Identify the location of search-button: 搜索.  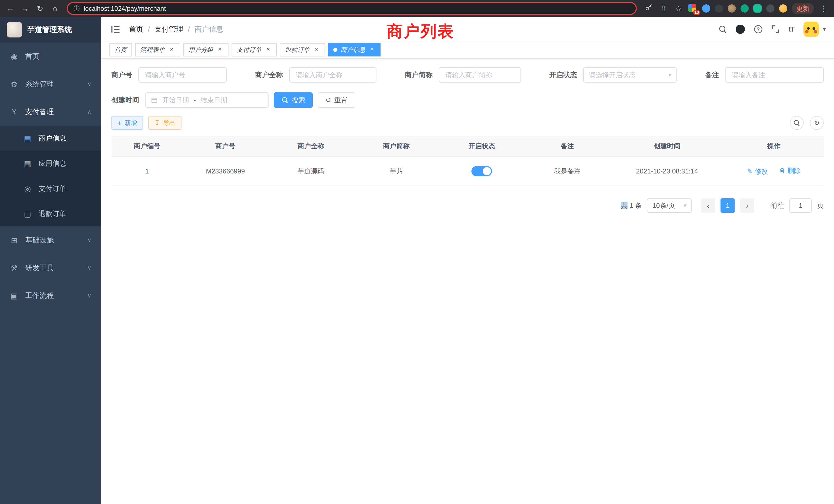
(293, 100).